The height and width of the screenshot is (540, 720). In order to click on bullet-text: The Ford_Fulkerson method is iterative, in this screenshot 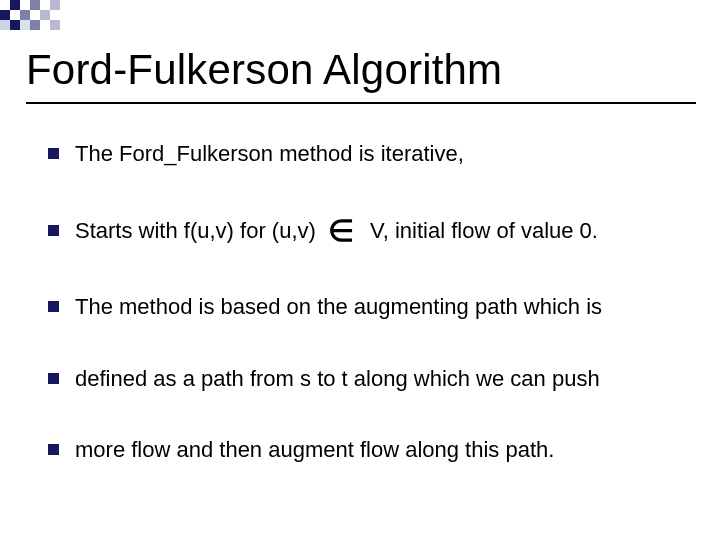, I will do `click(382, 154)`.